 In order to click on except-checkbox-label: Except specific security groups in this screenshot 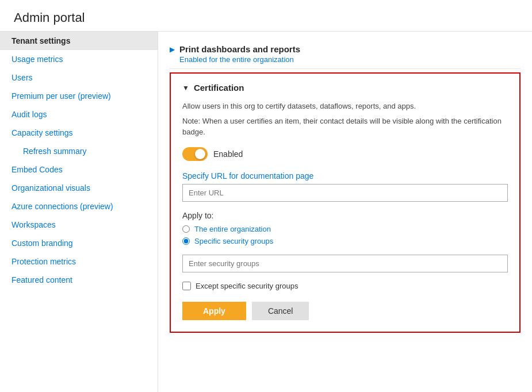, I will do `click(247, 286)`.